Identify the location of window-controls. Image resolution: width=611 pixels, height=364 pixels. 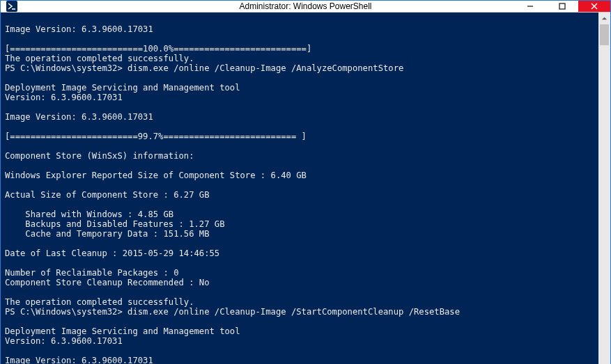
(562, 6).